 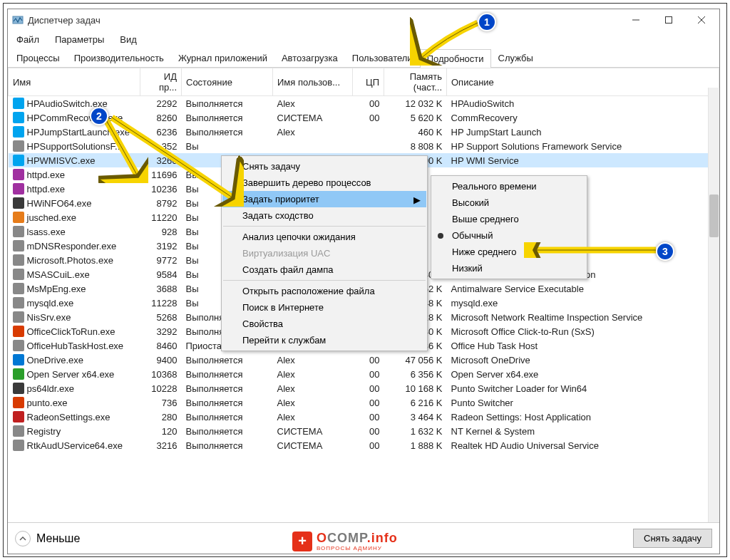 What do you see at coordinates (364, 374) in the screenshot?
I see `table-row: Open Server x64.exe10368ВыполняетсяAlex0…` at bounding box center [364, 374].